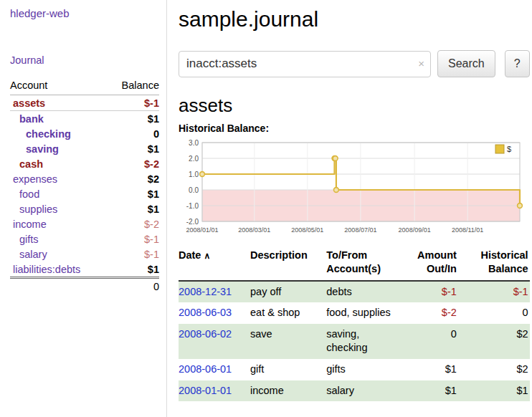 The height and width of the screenshot is (417, 532). What do you see at coordinates (354, 370) in the screenshot?
I see `transaction-row: 2008-06-01giftgifts$1$2` at bounding box center [354, 370].